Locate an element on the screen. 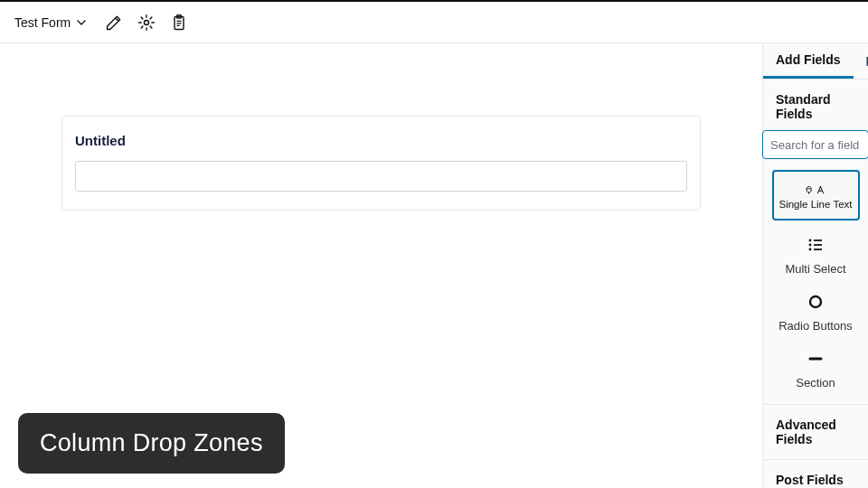 This screenshot has height=488, width=868. field-palette: Single Line Text Multi Select Radio Butt… is located at coordinates (816, 286).